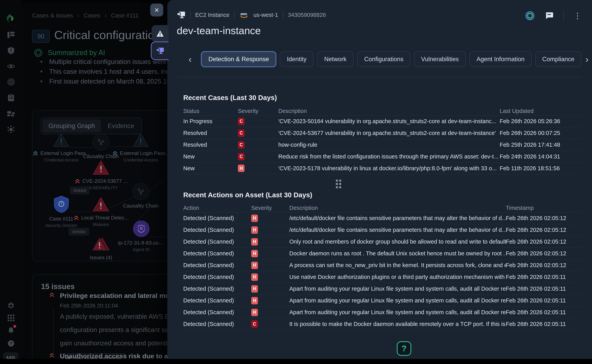  What do you see at coordinates (530, 16) in the screenshot?
I see `ai-rings-icon` at bounding box center [530, 16].